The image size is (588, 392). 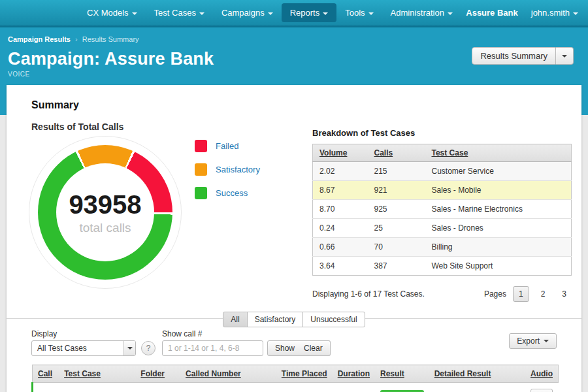 I want to click on breakdown-title: Breakdown of Test Cases, so click(x=442, y=133).